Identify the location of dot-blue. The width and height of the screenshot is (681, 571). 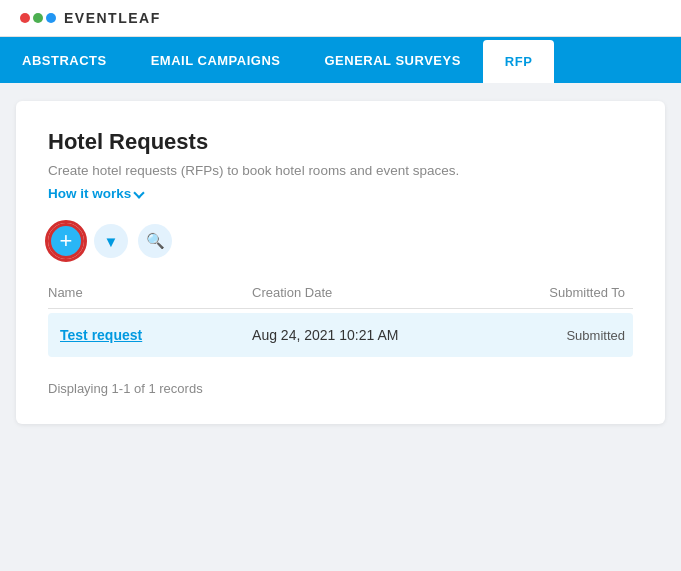
(51, 18).